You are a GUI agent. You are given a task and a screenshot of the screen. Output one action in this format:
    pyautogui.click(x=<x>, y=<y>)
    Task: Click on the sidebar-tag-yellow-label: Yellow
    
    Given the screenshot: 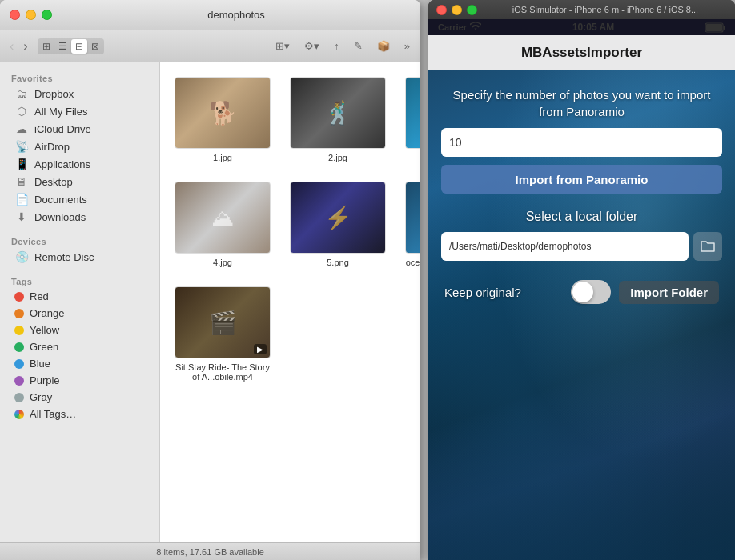 What is the action you would take?
    pyautogui.click(x=45, y=330)
    